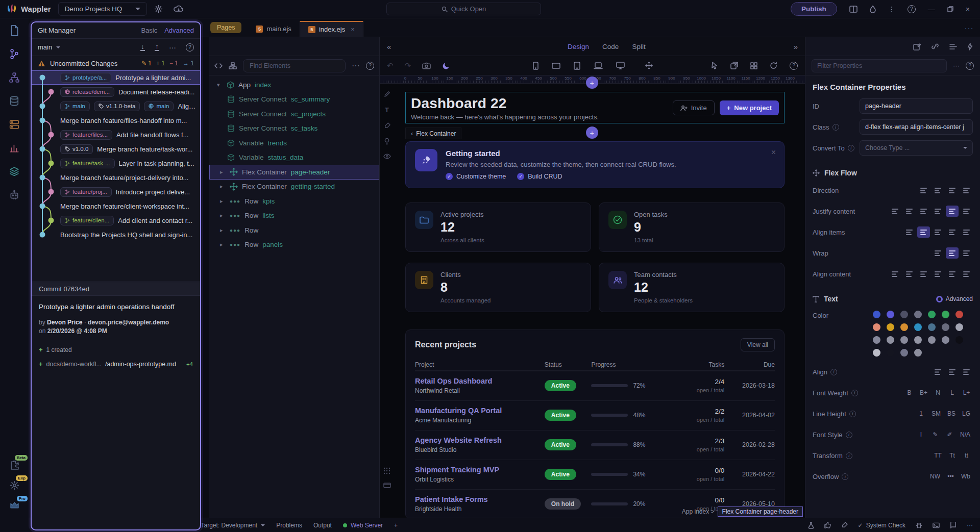 Image resolution: width=980 pixels, height=532 pixels. What do you see at coordinates (873, 9) in the screenshot?
I see `theme-drop-icon` at bounding box center [873, 9].